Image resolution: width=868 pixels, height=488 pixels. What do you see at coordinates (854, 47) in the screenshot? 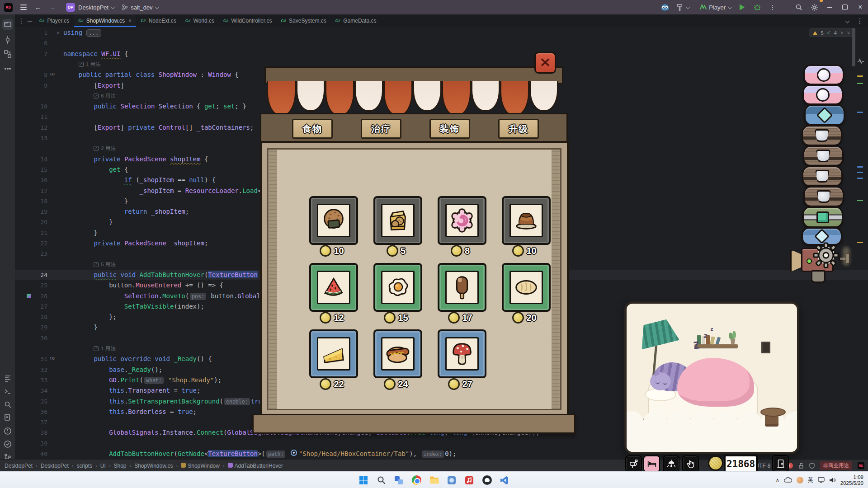
I see `editor-scrollbar` at bounding box center [854, 47].